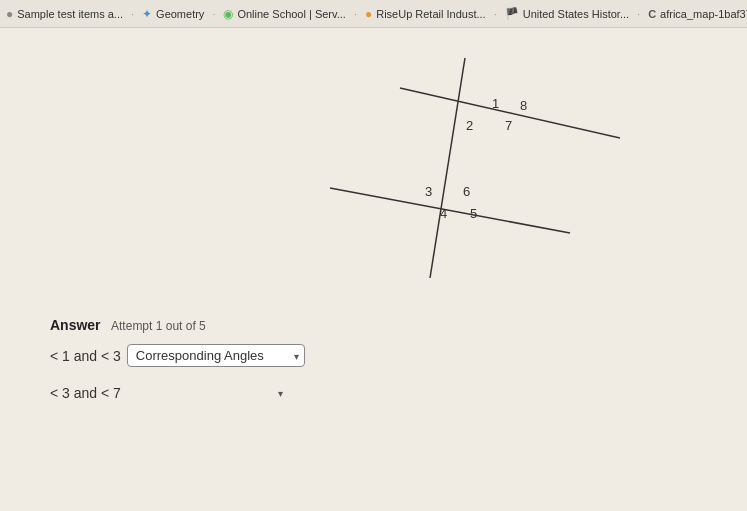 The width and height of the screenshot is (747, 511). Describe the element at coordinates (576, 14) in the screenshot. I see `tab-us-history-label: United States Histor...` at that location.